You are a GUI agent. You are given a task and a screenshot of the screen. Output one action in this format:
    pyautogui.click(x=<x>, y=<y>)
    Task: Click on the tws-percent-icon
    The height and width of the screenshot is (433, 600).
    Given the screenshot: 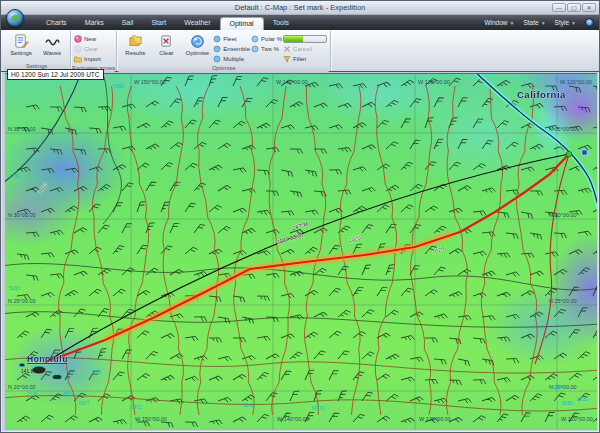 What is the action you would take?
    pyautogui.click(x=255, y=49)
    